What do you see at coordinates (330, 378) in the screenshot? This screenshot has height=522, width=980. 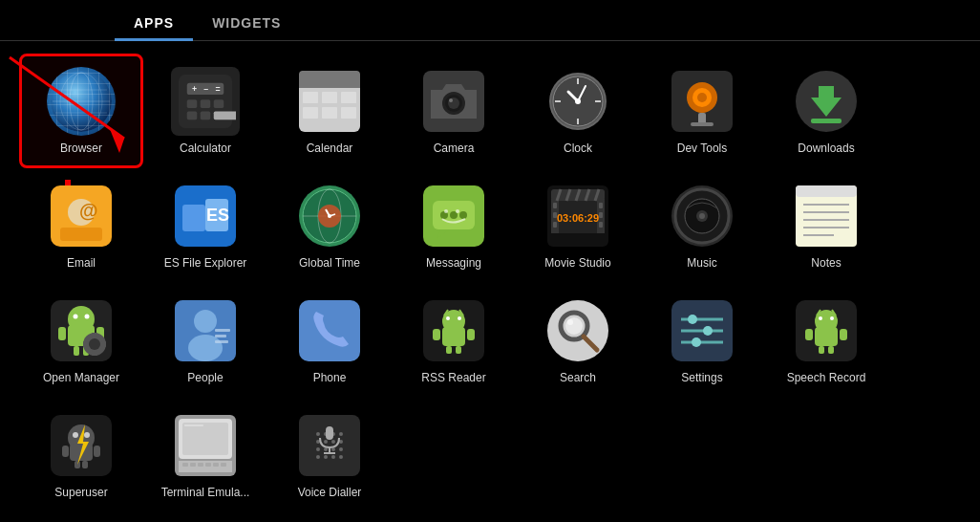 I see `phone-label: Phone` at bounding box center [330, 378].